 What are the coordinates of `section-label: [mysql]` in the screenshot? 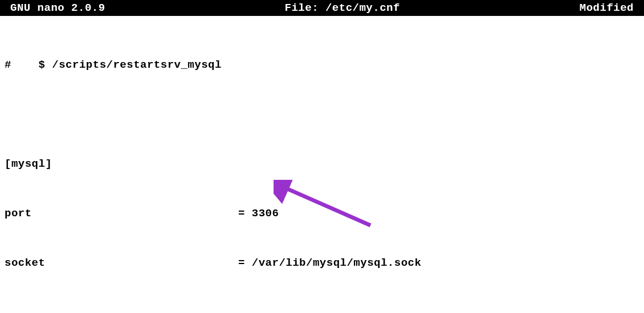 It's located at (28, 164).